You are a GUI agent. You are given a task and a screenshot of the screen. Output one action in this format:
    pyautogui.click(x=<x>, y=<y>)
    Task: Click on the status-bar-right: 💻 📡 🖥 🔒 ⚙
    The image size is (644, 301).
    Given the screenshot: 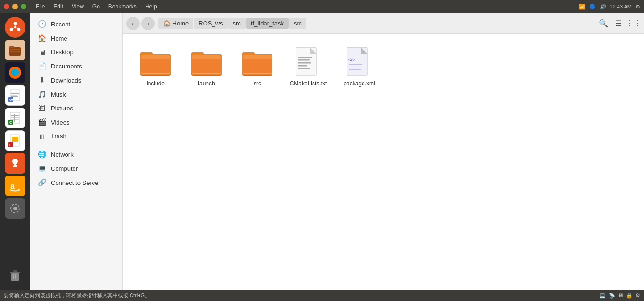 What is the action you would take?
    pyautogui.click(x=619, y=295)
    